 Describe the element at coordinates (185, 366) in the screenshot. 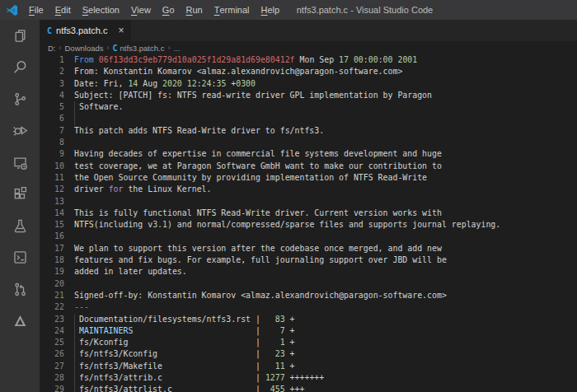

I see `code-text: fs/ntfs3/Makefile | 11 +` at that location.